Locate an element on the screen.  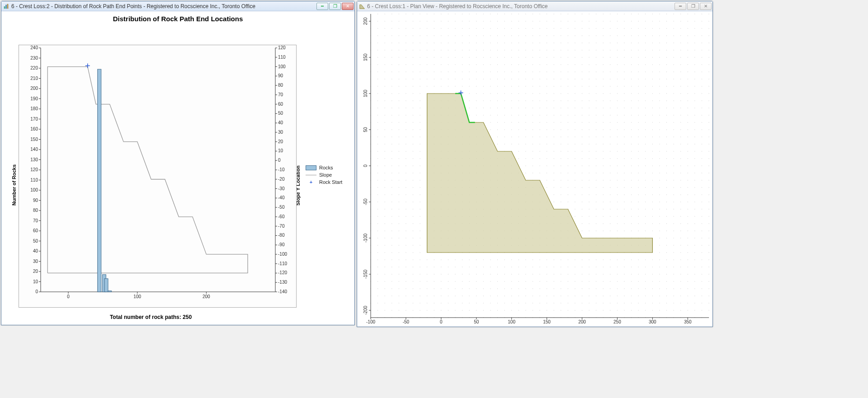
svg-text: 130 is located at coordinates (34, 160).